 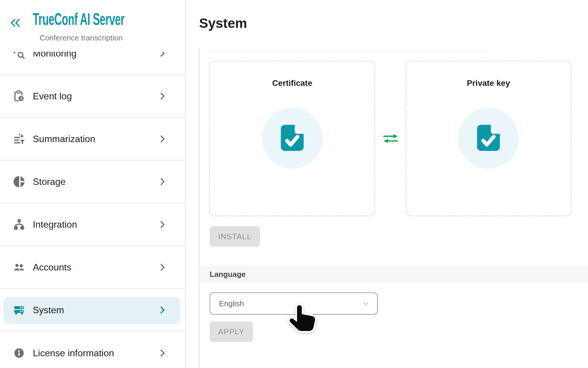 What do you see at coordinates (93, 310) in the screenshot?
I see `sidebar-item-system: System` at bounding box center [93, 310].